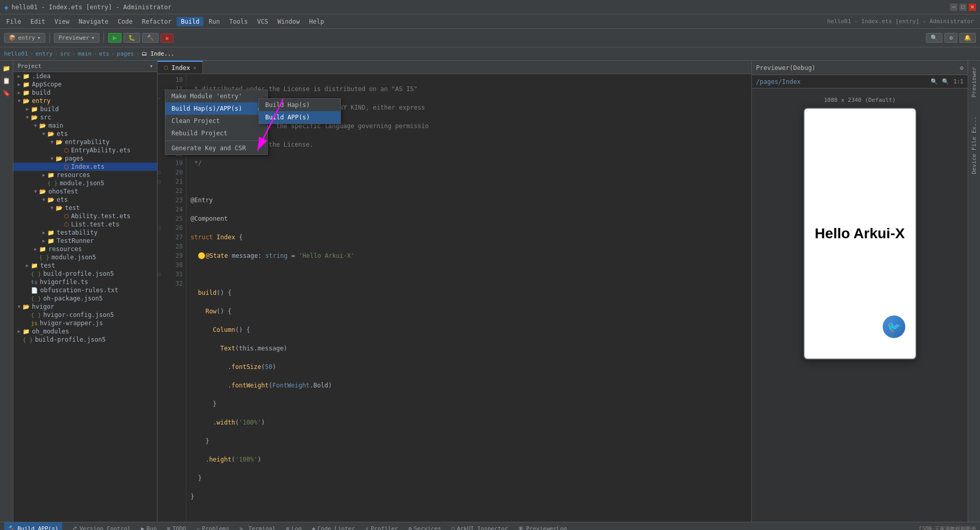 This screenshot has height=530, width=980. What do you see at coordinates (85, 233) in the screenshot?
I see `tree-item-testability: ▶ 📁 testability` at bounding box center [85, 233].